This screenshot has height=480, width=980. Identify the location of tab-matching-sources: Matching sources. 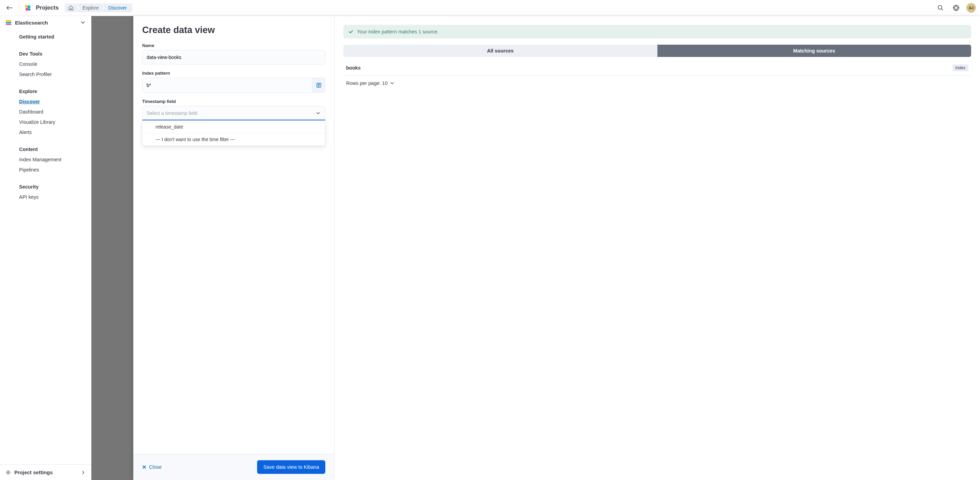
(815, 51).